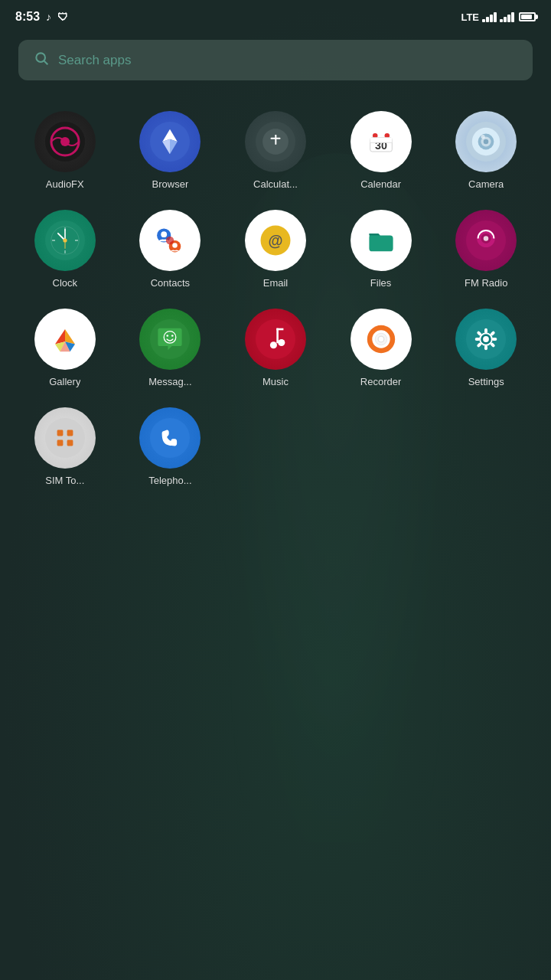 This screenshot has height=980, width=551. Describe the element at coordinates (41, 60) in the screenshot. I see `search-icon` at that location.